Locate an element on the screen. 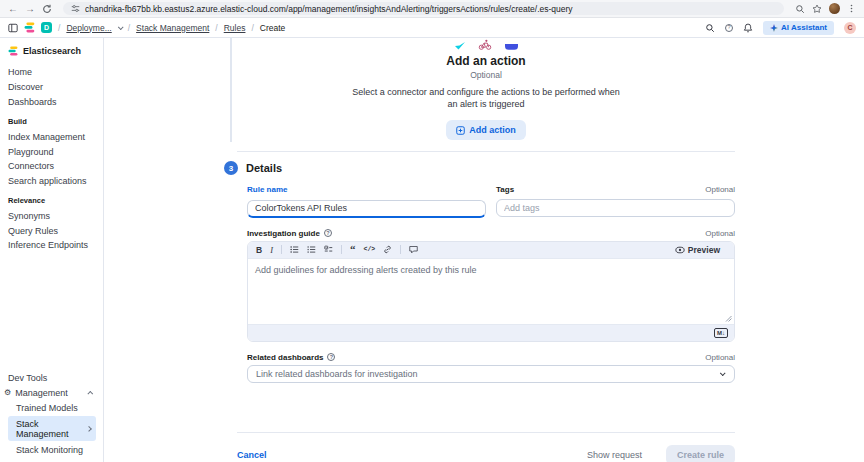  chevron-up-icon is located at coordinates (90, 394).